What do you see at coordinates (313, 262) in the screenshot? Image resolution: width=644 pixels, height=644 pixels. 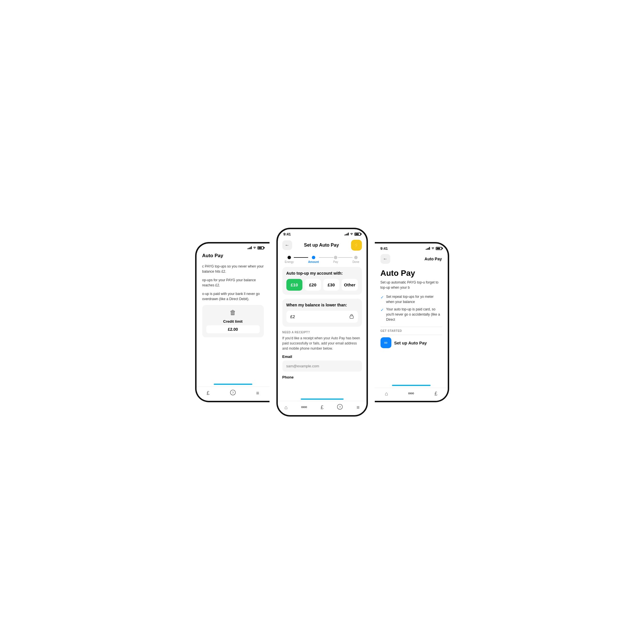 I see `step-label-amount: Amount` at bounding box center [313, 262].